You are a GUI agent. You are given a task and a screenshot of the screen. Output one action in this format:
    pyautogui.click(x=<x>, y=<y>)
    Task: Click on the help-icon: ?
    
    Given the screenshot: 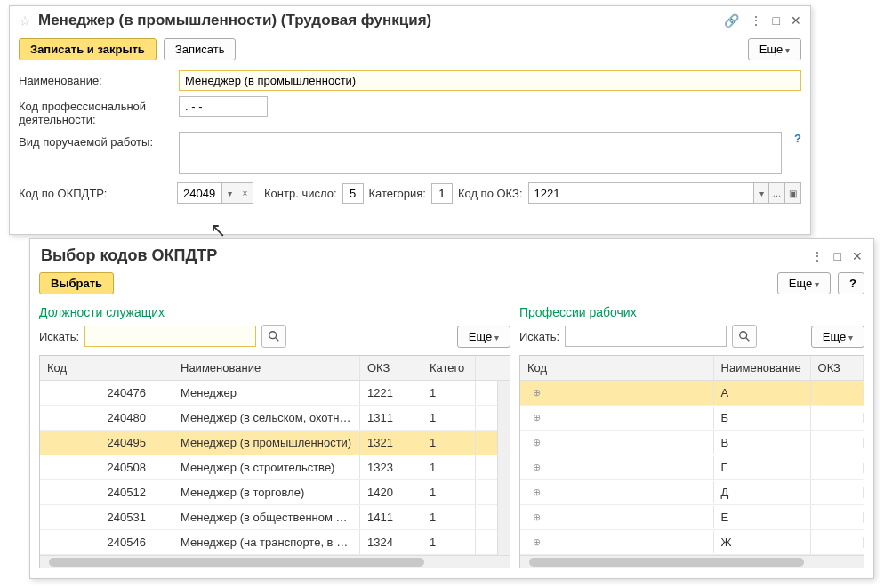 What is the action you would take?
    pyautogui.click(x=798, y=139)
    